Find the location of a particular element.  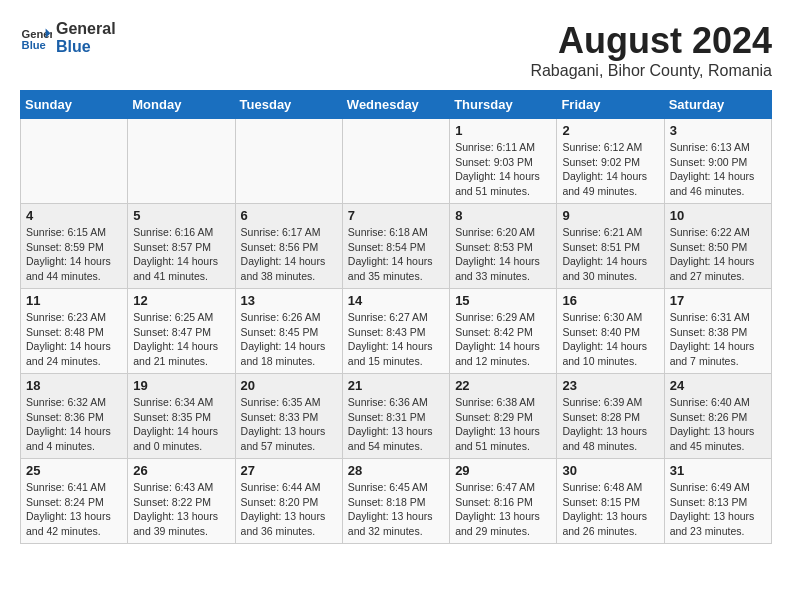

weekday-header-thursday: Thursday is located at coordinates (504, 105).